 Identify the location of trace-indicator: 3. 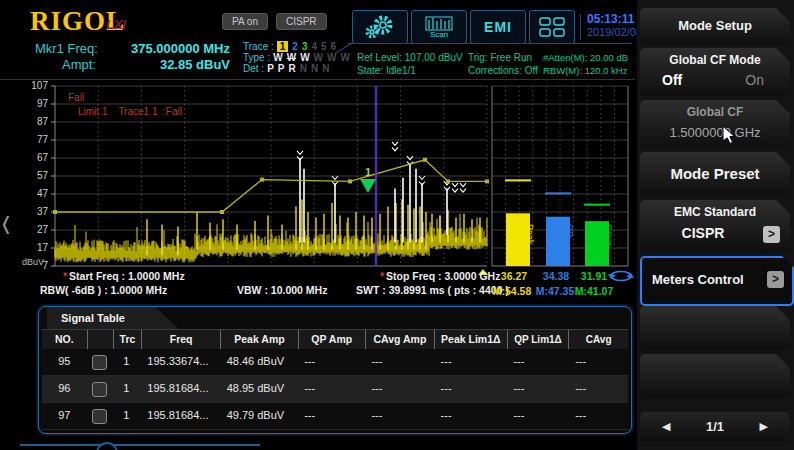
(305, 46).